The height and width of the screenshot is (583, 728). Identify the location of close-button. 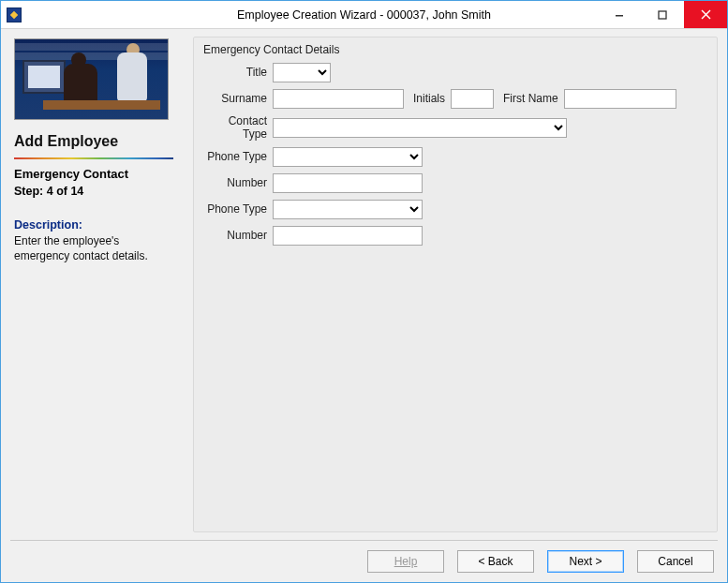
(706, 15).